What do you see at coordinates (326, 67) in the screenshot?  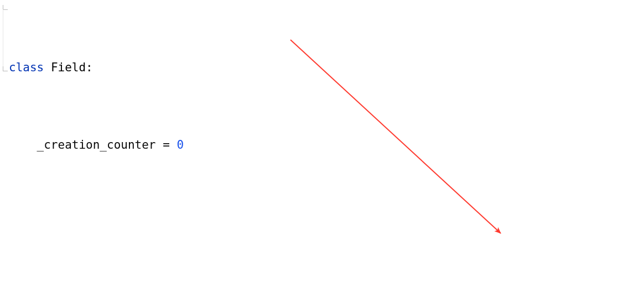 I see `code-line: class Field:` at bounding box center [326, 67].